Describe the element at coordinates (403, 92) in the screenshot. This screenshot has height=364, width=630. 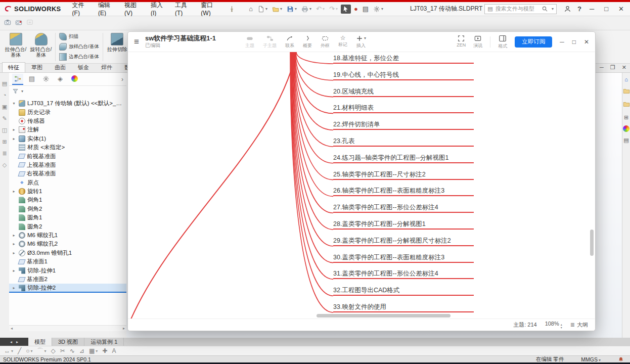
I see `mindmap-topic: 20.区域填充线` at that location.